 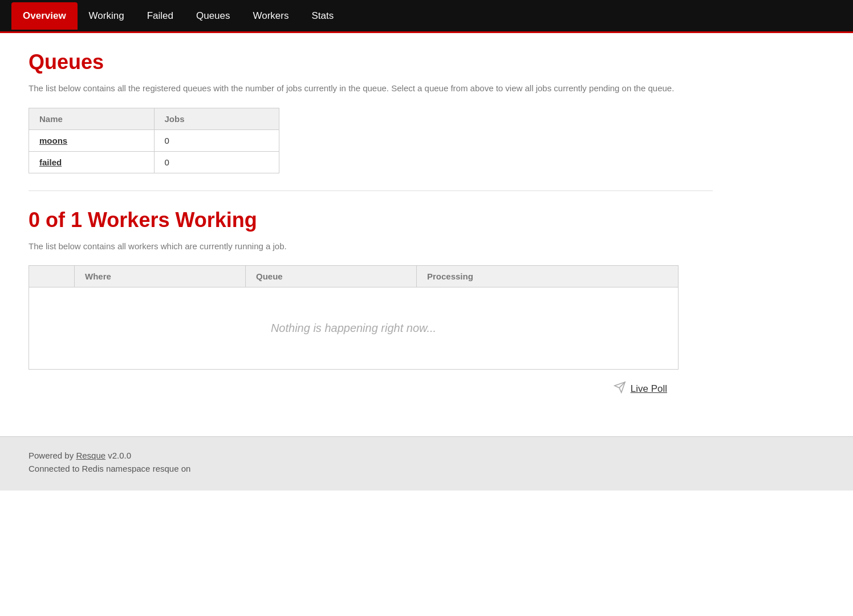 What do you see at coordinates (426, 463) in the screenshot?
I see `footer: Powered by Resque v2.0.0 Connected to Re…` at bounding box center [426, 463].